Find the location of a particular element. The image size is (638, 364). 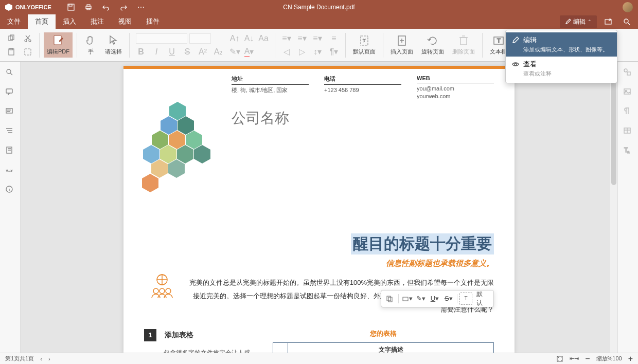

rotate-page-button: 旋转页面 is located at coordinates (433, 45).